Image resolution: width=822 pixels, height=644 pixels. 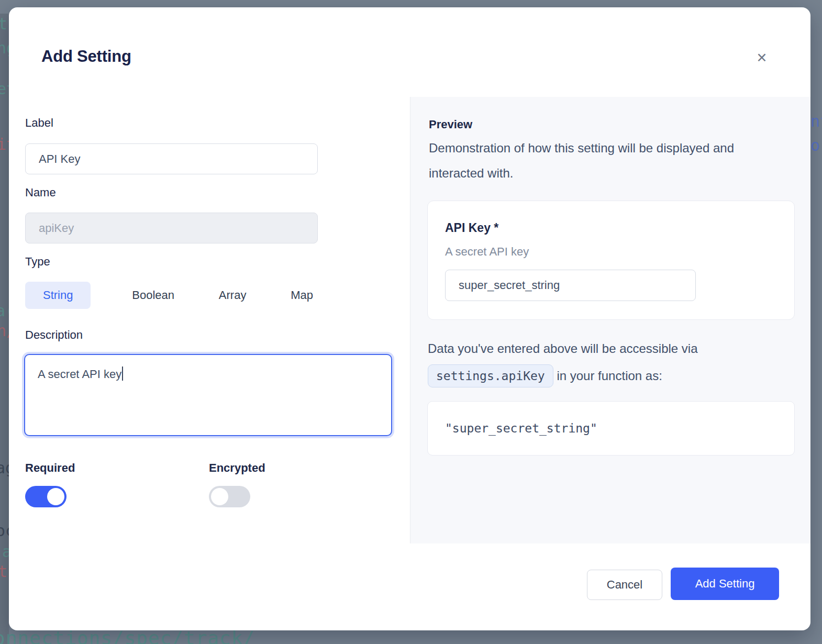 I want to click on label-input, so click(x=172, y=159).